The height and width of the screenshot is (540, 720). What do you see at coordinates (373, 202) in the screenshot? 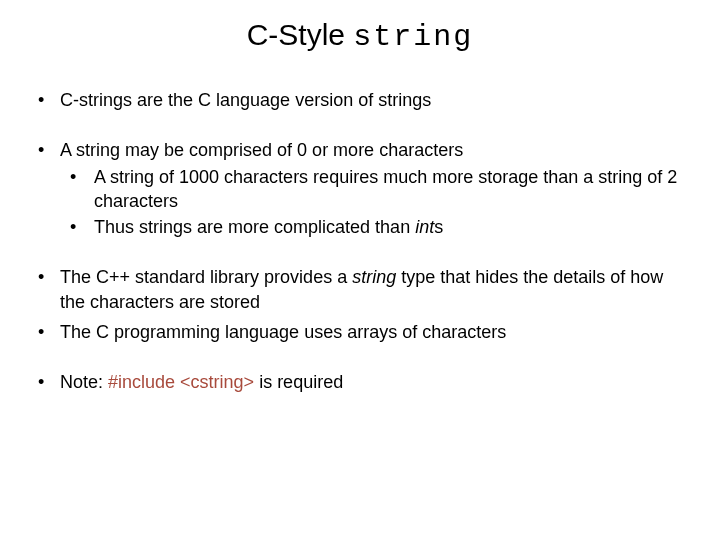
I see `sub-list: A string of 1000 characters requires muc…` at bounding box center [373, 202].